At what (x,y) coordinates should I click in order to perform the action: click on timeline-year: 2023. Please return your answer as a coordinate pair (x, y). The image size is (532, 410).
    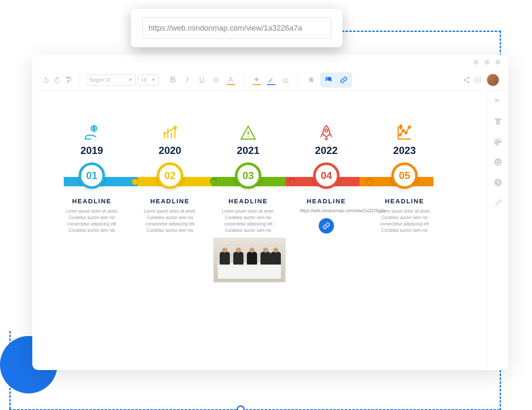
    Looking at the image, I should click on (405, 151).